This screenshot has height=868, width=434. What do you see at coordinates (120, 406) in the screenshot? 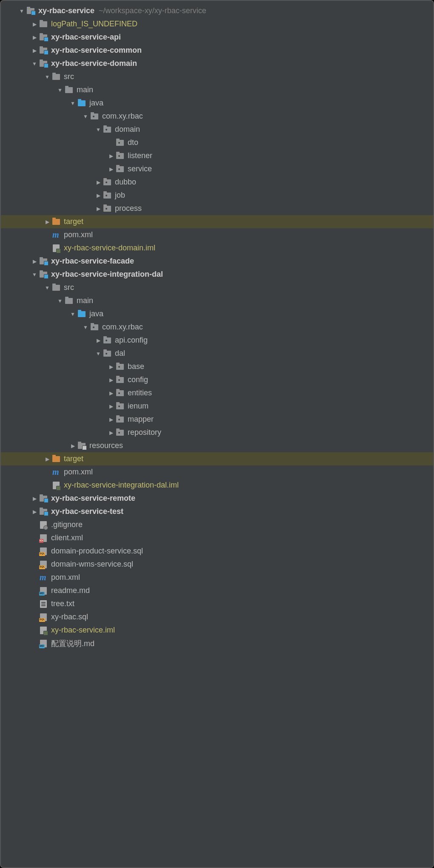
I see `package-icon` at bounding box center [120, 406].